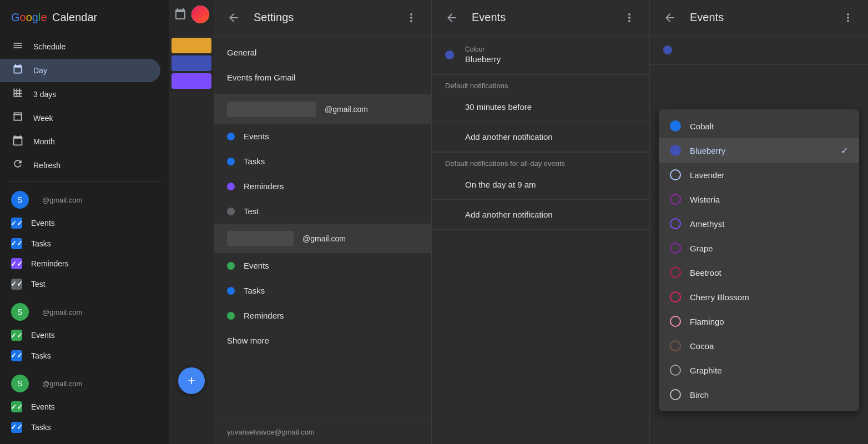  Describe the element at coordinates (271, 109) in the screenshot. I see `account1-input-mock` at that location.